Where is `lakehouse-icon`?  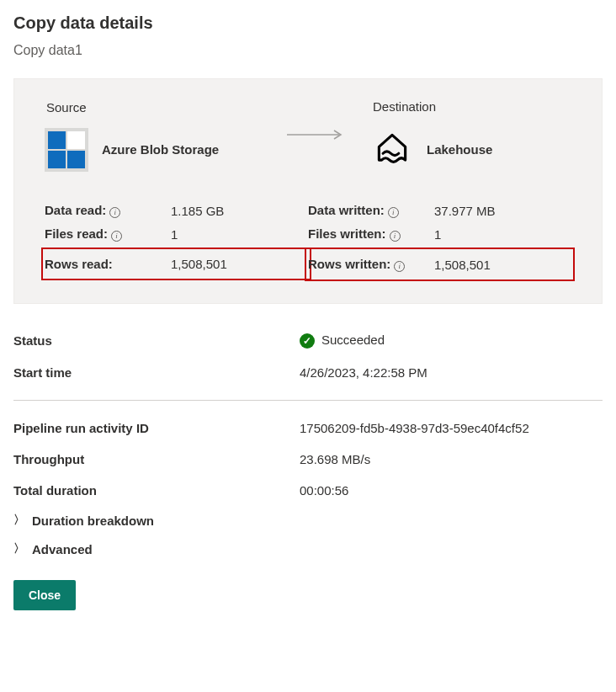 lakehouse-icon is located at coordinates (392, 150).